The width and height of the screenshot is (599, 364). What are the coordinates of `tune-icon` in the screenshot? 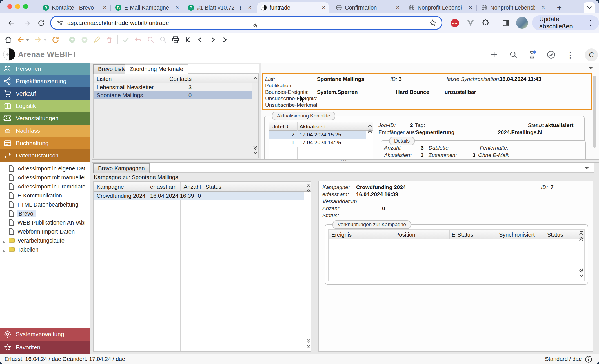 It's located at (60, 23).